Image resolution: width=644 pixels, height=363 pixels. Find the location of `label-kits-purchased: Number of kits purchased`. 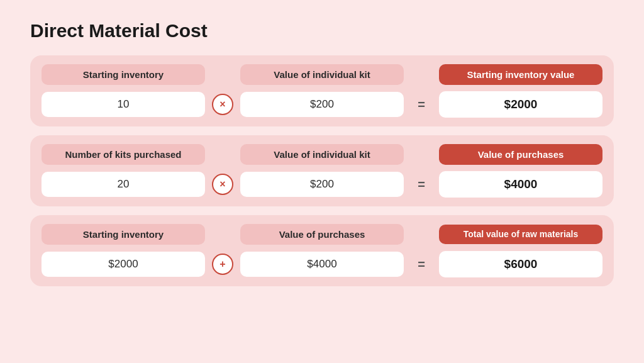

label-kits-purchased: Number of kits purchased is located at coordinates (123, 155).